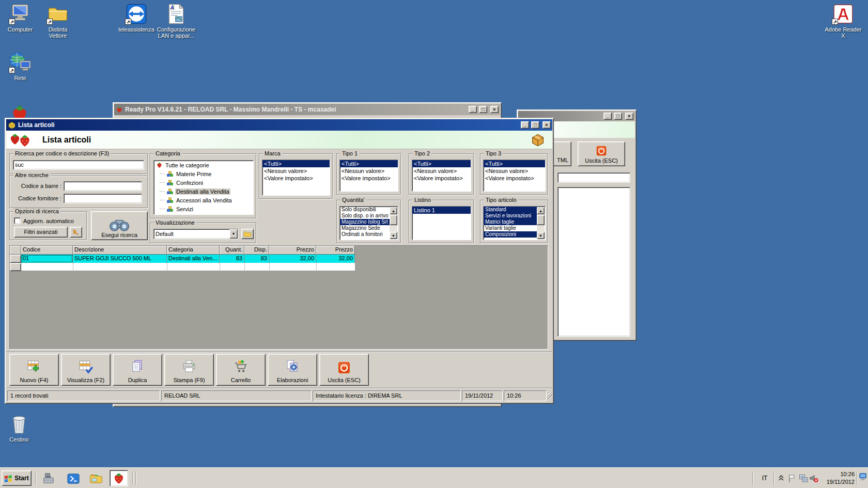 This screenshot has height=488, width=868. Describe the element at coordinates (247, 234) in the screenshot. I see `view-folder-button` at that location.